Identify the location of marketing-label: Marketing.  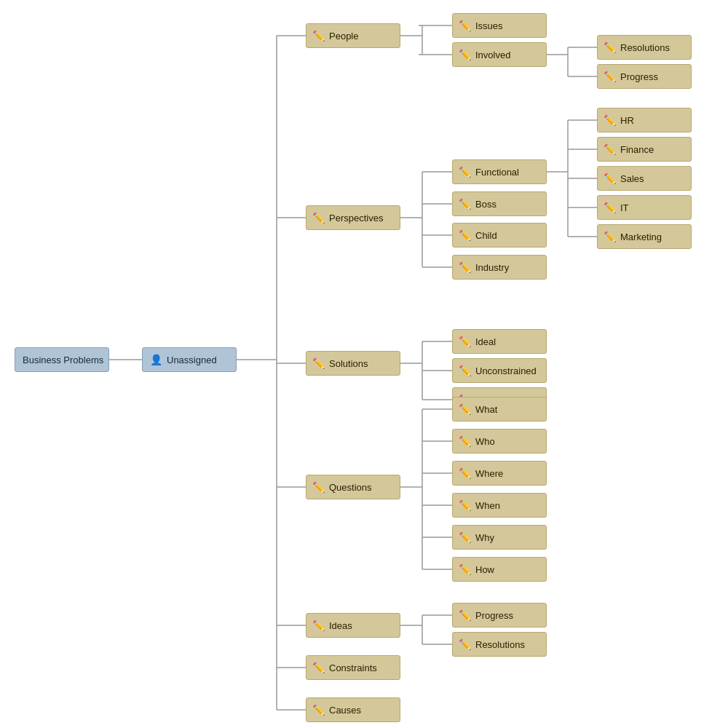
(641, 237).